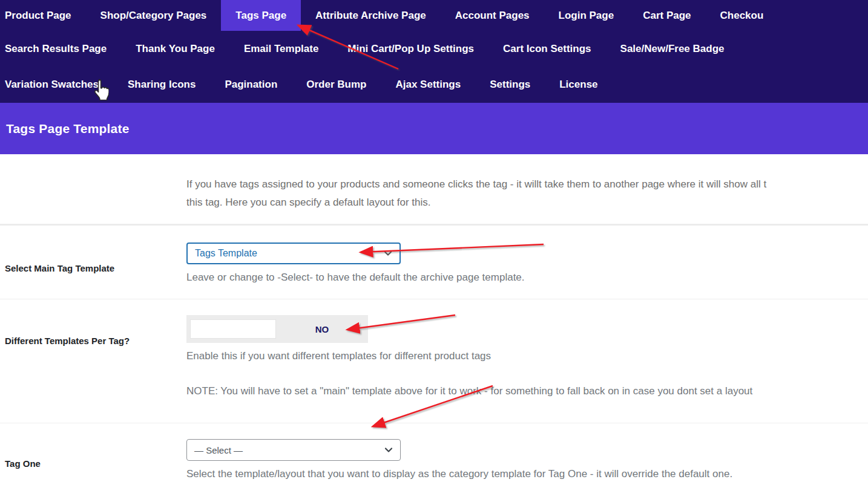 Image resolution: width=868 pixels, height=482 pixels. I want to click on tab-pagination: Pagination, so click(251, 85).